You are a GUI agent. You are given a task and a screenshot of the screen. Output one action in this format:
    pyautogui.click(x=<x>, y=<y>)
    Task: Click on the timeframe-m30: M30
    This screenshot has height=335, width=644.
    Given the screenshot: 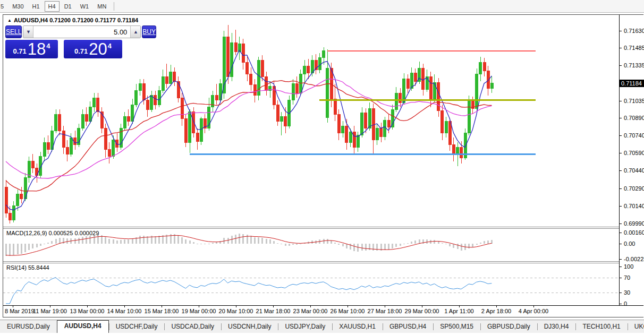 What is the action you would take?
    pyautogui.click(x=18, y=6)
    